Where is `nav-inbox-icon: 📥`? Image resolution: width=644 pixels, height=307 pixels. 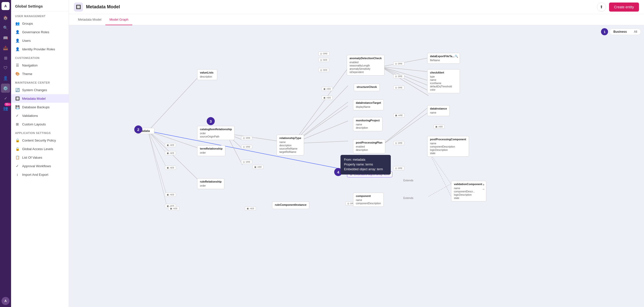
nav-inbox-icon: 📥 is located at coordinates (6, 48).